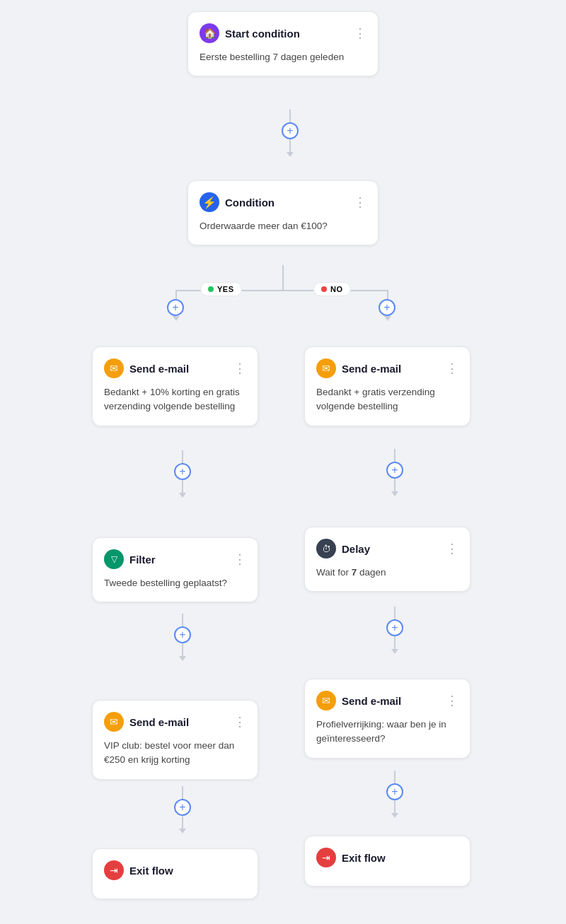 The height and width of the screenshot is (924, 566). I want to click on connector-delay-profile: +, so click(395, 631).